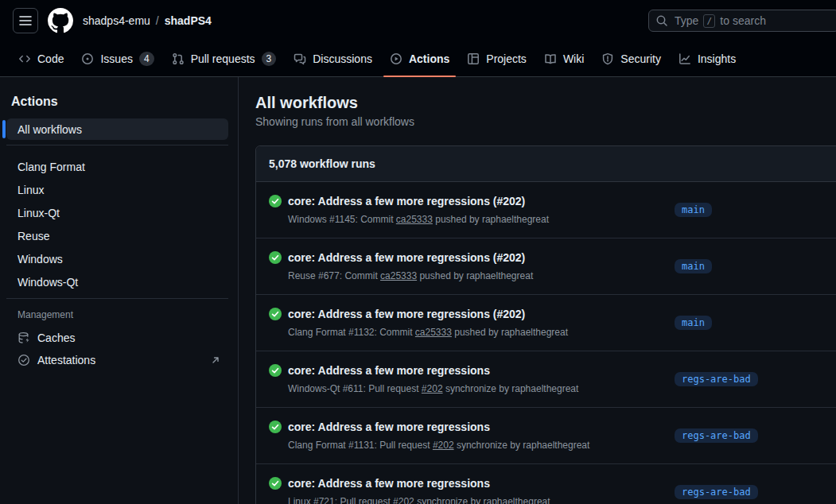 The width and height of the screenshot is (836, 504). What do you see at coordinates (574, 59) in the screenshot?
I see `tab-wiki-label: Wiki` at bounding box center [574, 59].